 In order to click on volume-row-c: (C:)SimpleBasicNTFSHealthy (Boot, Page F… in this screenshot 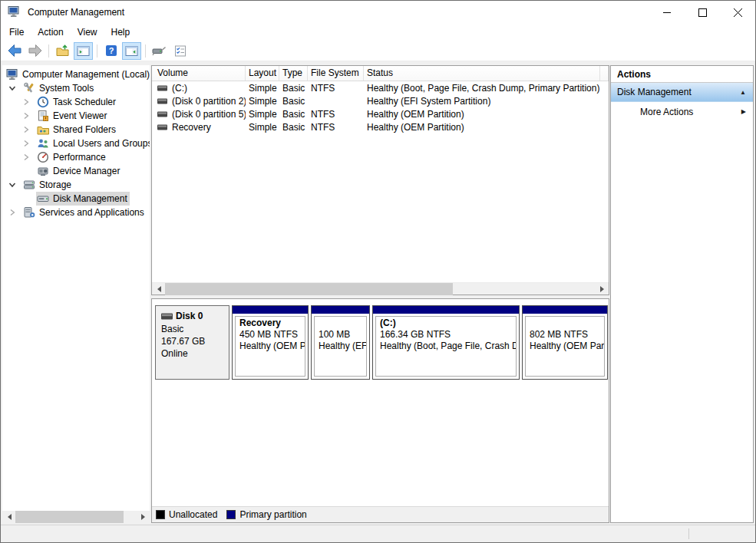, I will do `click(381, 87)`.